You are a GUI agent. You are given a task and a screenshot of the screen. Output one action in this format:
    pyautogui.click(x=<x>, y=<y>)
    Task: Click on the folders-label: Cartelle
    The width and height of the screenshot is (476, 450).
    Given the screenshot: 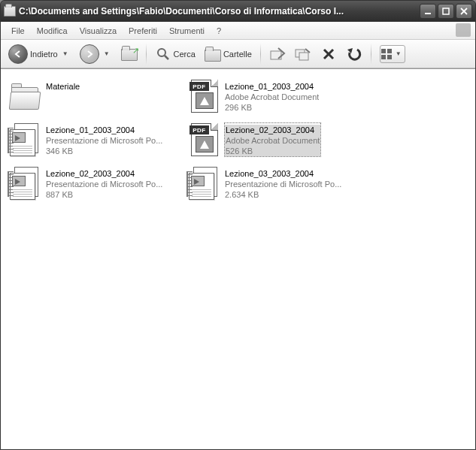 What is the action you would take?
    pyautogui.click(x=238, y=54)
    